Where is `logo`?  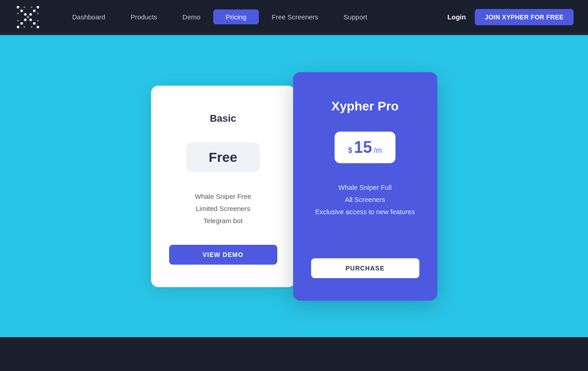
logo is located at coordinates (28, 17).